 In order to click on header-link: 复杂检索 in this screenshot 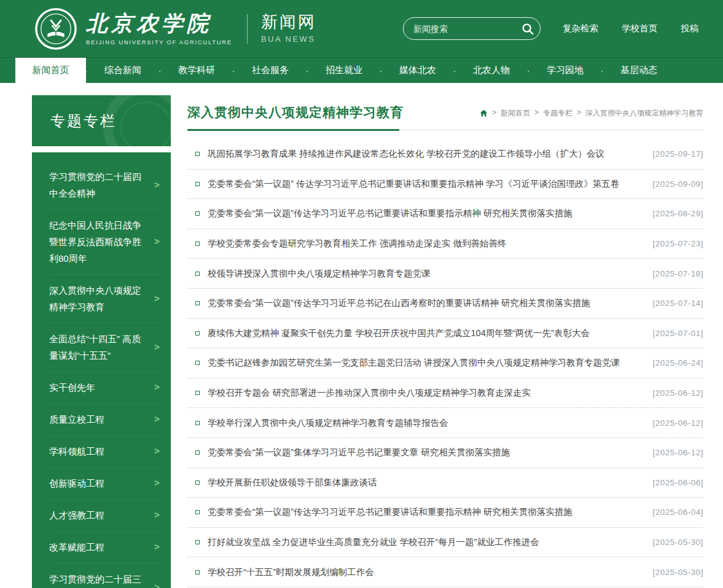, I will do `click(580, 28)`.